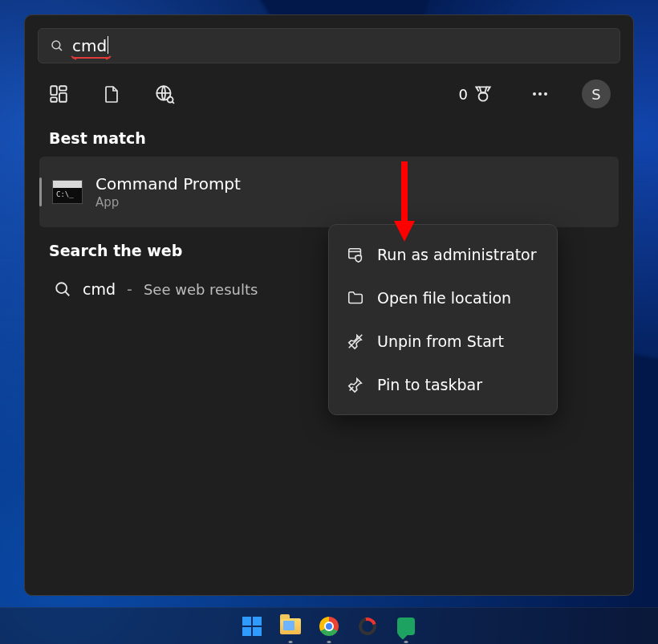 The height and width of the screenshot is (644, 658). Describe the element at coordinates (355, 255) in the screenshot. I see `admin-icon` at that location.